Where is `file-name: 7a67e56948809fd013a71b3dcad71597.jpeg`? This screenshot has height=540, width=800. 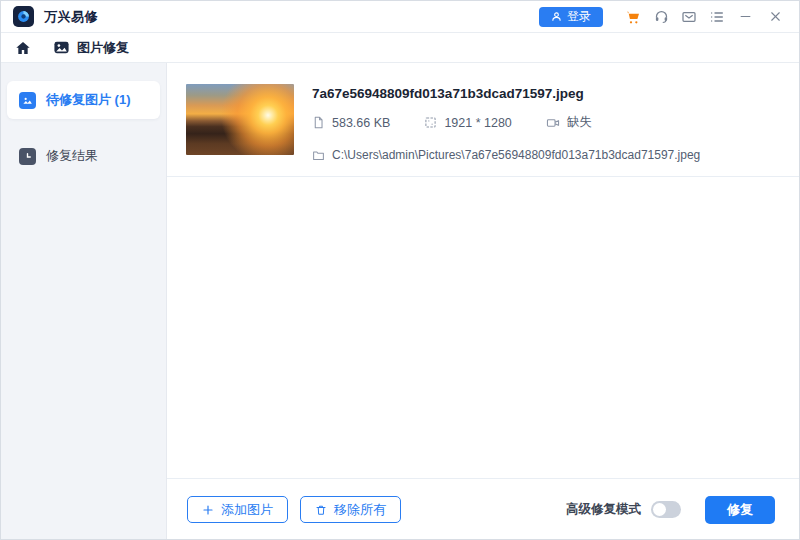 file-name: 7a67e56948809fd013a71b3dcad71597.jpeg is located at coordinates (506, 94).